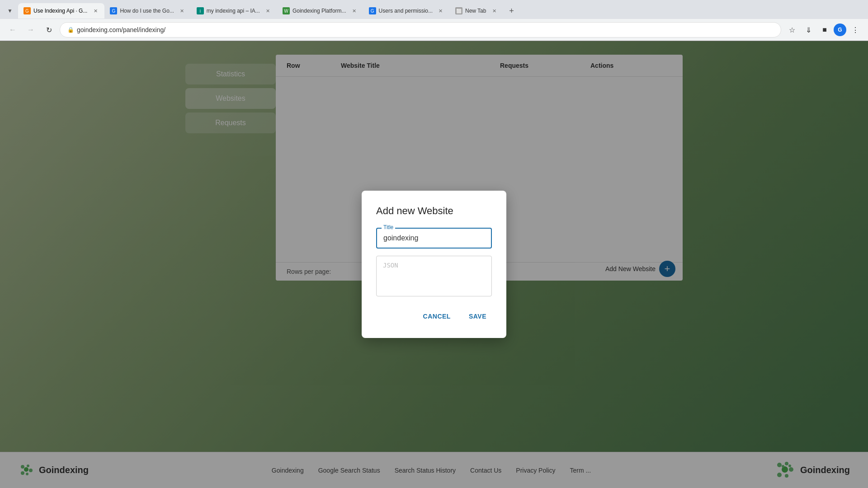 This screenshot has width=868, height=488. I want to click on tab-6-label: New Tab, so click(476, 11).